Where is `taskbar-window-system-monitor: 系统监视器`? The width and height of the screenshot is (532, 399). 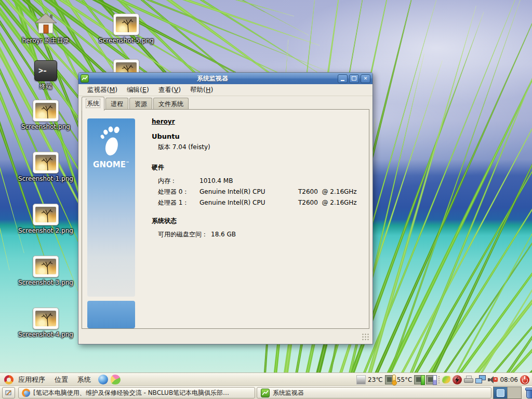
taskbar-window-system-monitor: 系统监视器 is located at coordinates (374, 393).